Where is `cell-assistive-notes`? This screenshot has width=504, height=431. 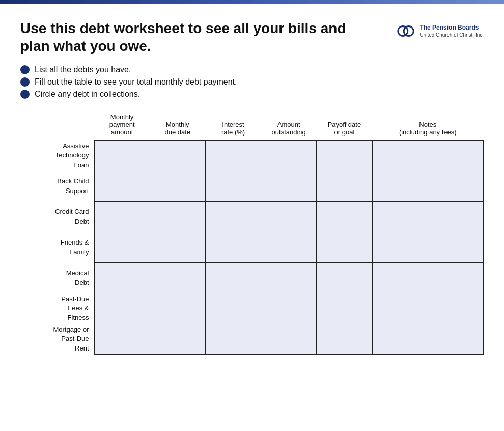 cell-assistive-notes is located at coordinates (428, 156).